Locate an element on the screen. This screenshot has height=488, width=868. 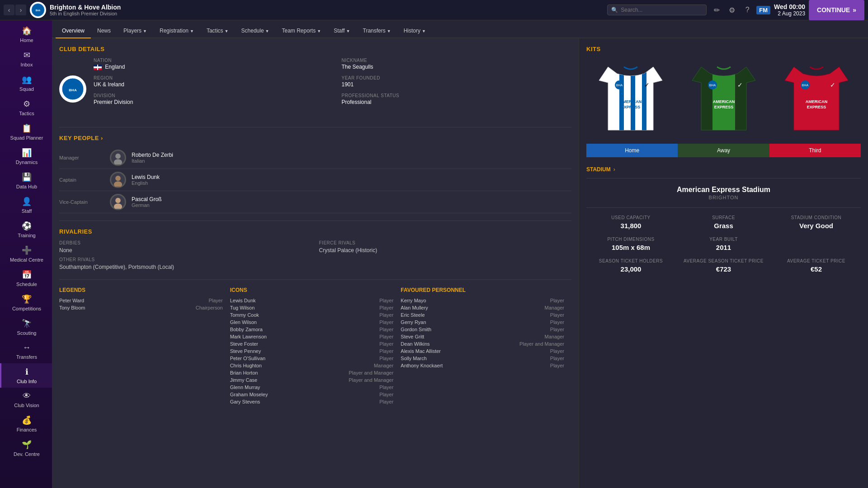
home-kit-tab: Home is located at coordinates (632, 150).